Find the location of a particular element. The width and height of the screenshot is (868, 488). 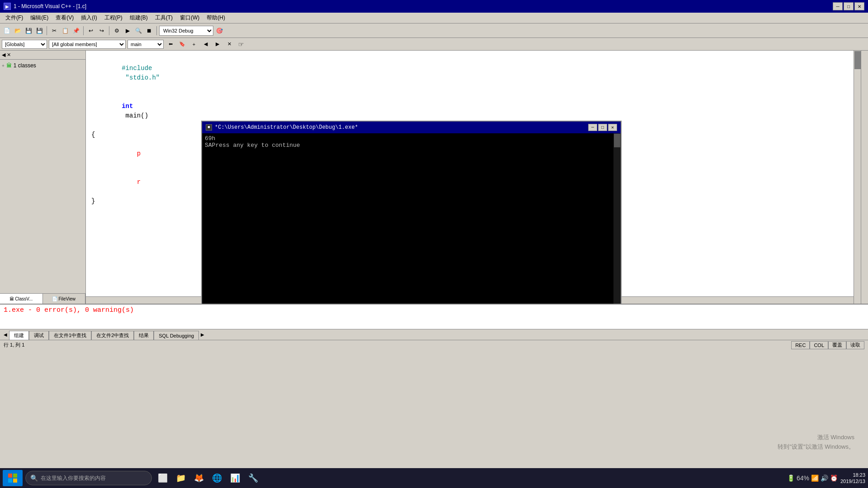

menu-window: 窗口(W) is located at coordinates (190, 18).